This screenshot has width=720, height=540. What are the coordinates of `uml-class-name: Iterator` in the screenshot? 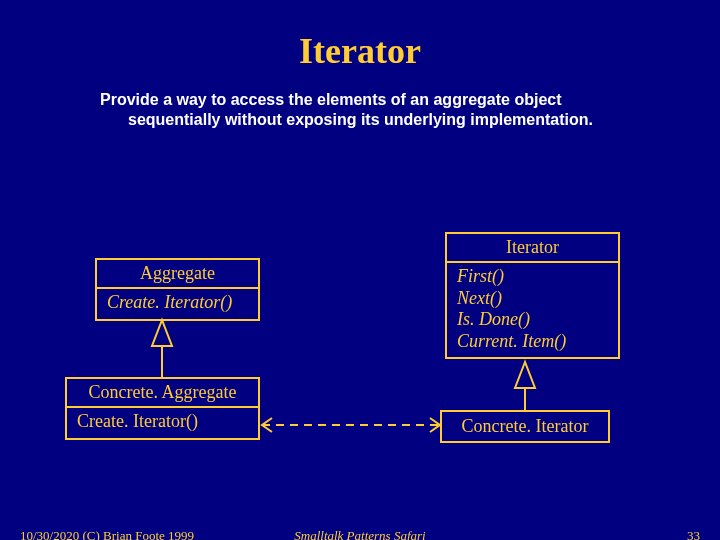 It's located at (532, 248).